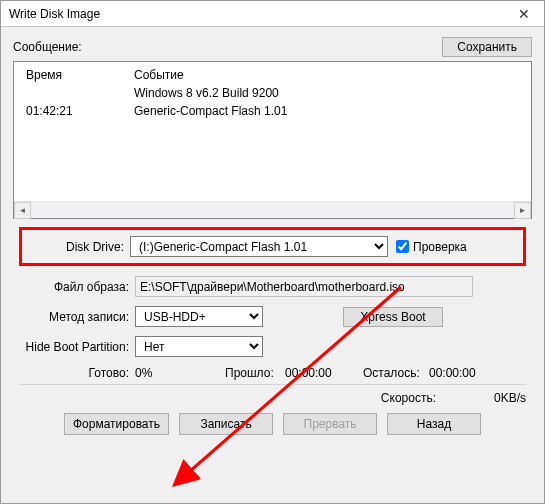 The image size is (545, 504). Describe the element at coordinates (76, 111) in the screenshot. I see `log-time: 01:42:21` at that location.